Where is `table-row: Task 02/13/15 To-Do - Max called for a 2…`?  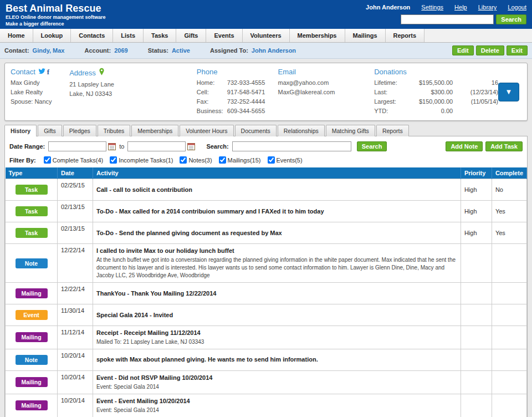 table-row: Task 02/13/15 To-Do - Max called for a 2… is located at coordinates (266, 212).